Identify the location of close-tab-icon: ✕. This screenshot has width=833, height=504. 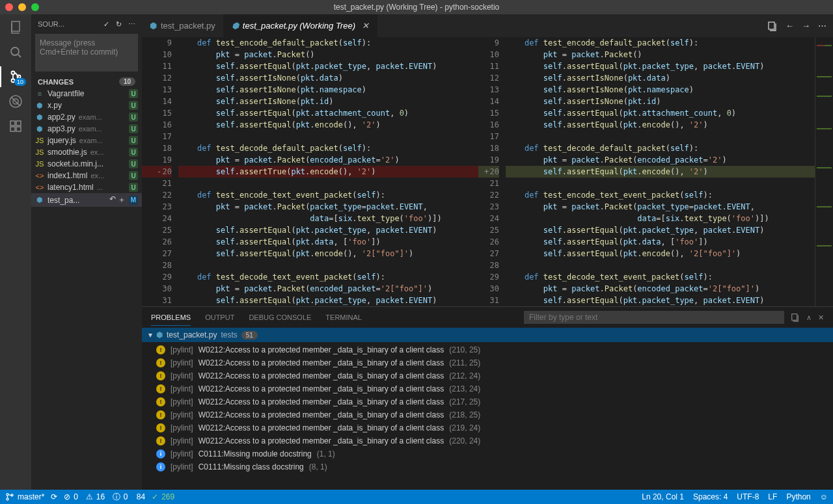
(366, 26).